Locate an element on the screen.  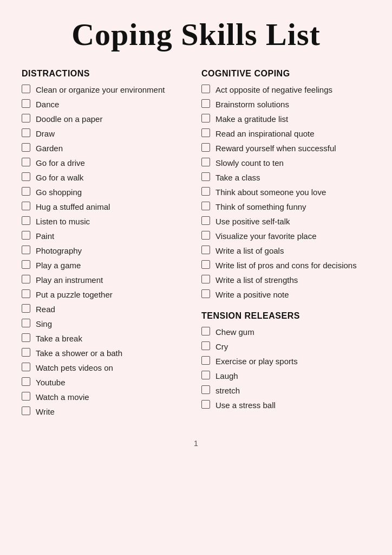
item-text: Think of something funny is located at coordinates (293, 207).